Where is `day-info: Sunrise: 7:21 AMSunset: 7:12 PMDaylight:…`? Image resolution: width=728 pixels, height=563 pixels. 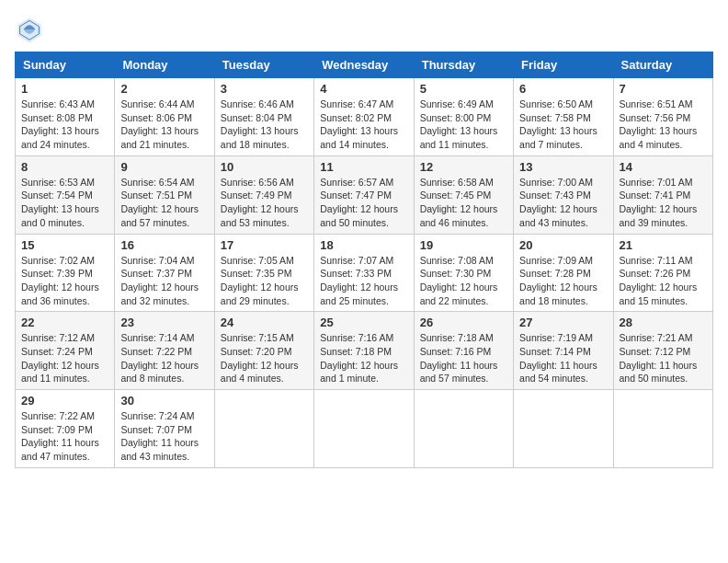 day-info: Sunrise: 7:21 AMSunset: 7:12 PMDaylight:… is located at coordinates (664, 359).